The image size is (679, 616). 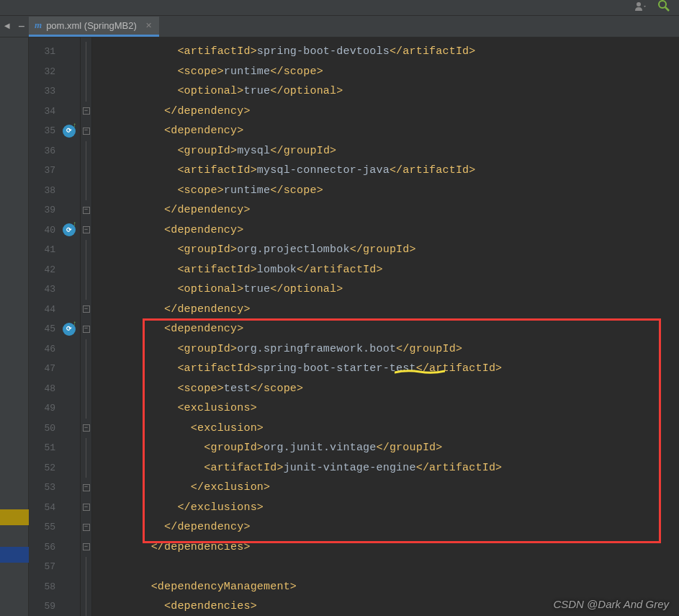 I want to click on line-number: 35⟳, so click(x=55, y=131).